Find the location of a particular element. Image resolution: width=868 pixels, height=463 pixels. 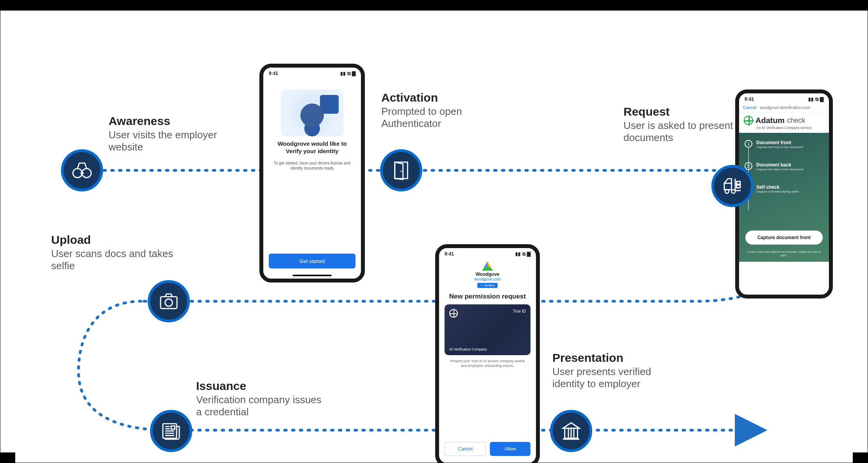

browser-url: woodgrove.idverification.com is located at coordinates (785, 108).